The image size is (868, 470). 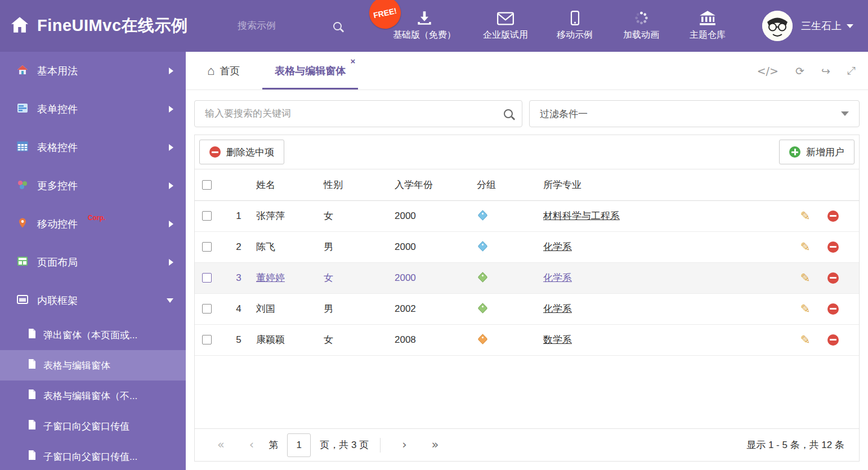 What do you see at coordinates (359, 216) in the screenshot?
I see `cell-gender: 女` at bounding box center [359, 216].